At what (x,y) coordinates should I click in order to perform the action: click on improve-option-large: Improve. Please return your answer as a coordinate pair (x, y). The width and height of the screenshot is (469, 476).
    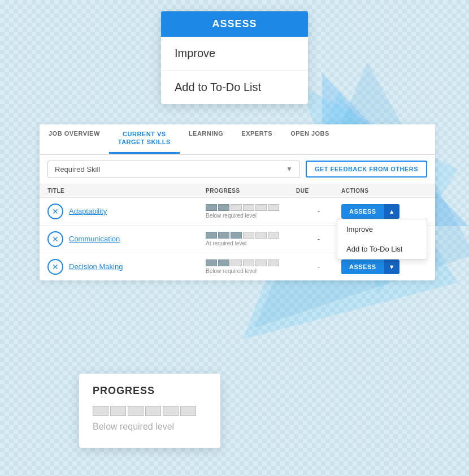
    Looking at the image, I should click on (234, 54).